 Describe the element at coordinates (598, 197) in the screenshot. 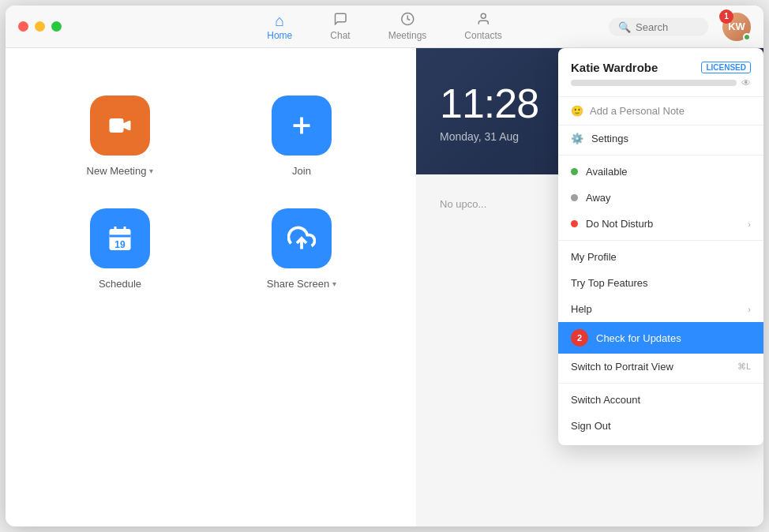

I see `away-label: Away` at that location.